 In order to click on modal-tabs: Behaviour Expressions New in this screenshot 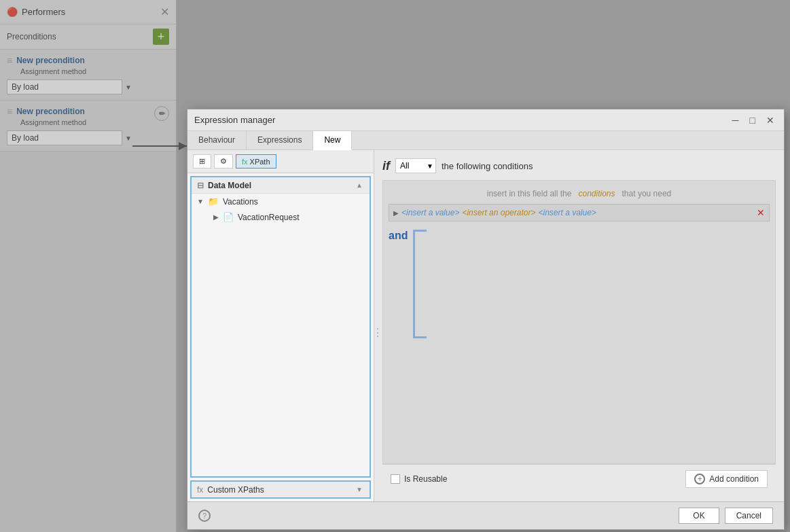, I will do `click(486, 141)`.